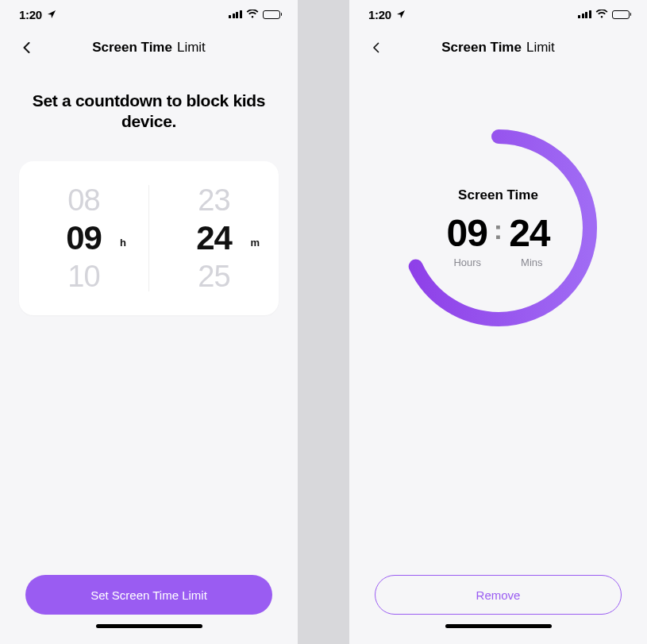 The height and width of the screenshot is (644, 647). I want to click on gauge-mins: 24, so click(529, 233).